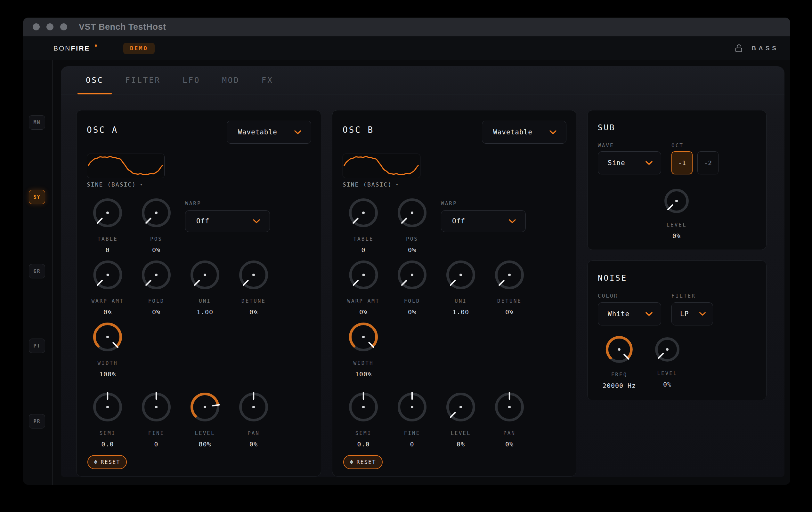  Describe the element at coordinates (612, 278) in the screenshot. I see `noise-title: NOISE` at that location.